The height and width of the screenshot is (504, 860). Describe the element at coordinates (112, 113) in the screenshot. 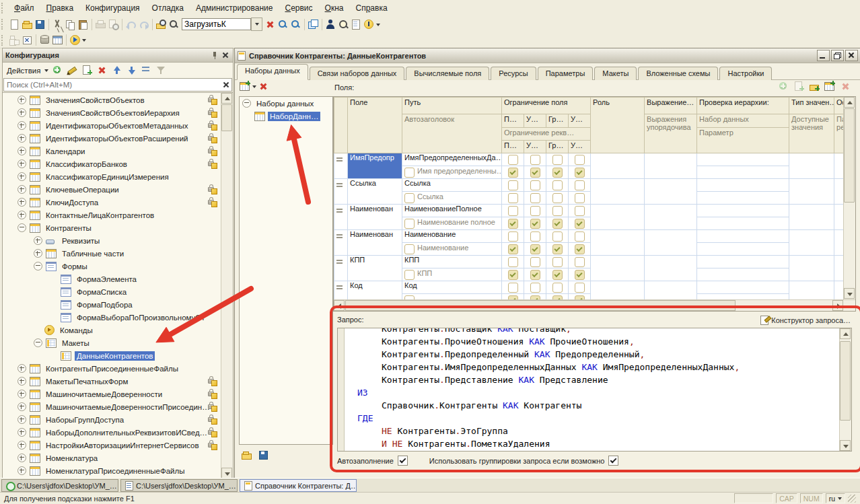

I see `tree-item: ЗначенияСвойствОбъектовИерархия` at that location.